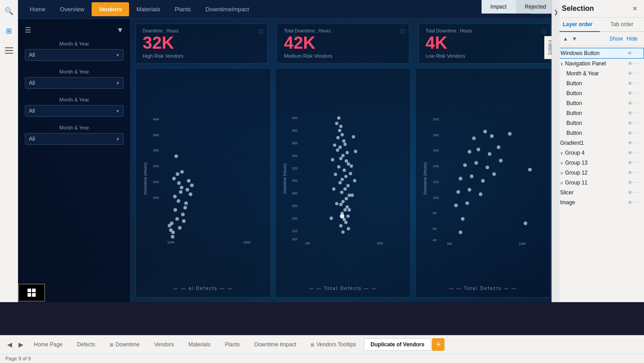 This screenshot has height=363, width=644. What do you see at coordinates (9, 11) in the screenshot?
I see `sidebar-icon-search: 🔍` at bounding box center [9, 11].